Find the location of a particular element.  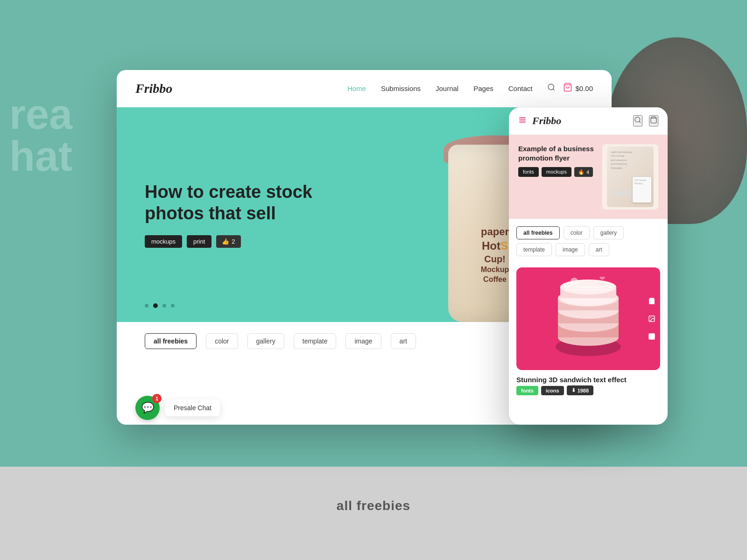

hamburger-icon is located at coordinates (522, 121).